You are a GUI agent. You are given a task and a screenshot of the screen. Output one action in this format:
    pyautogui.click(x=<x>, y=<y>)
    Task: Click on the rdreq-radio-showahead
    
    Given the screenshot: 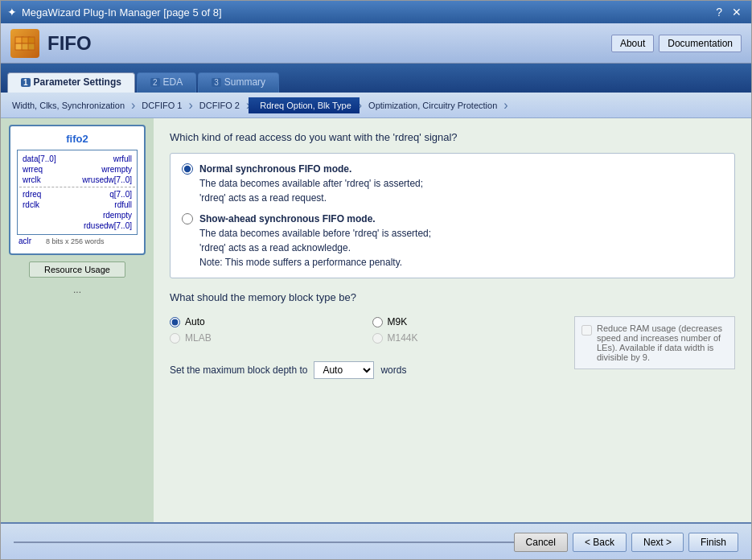 What is the action you would take?
    pyautogui.click(x=187, y=219)
    